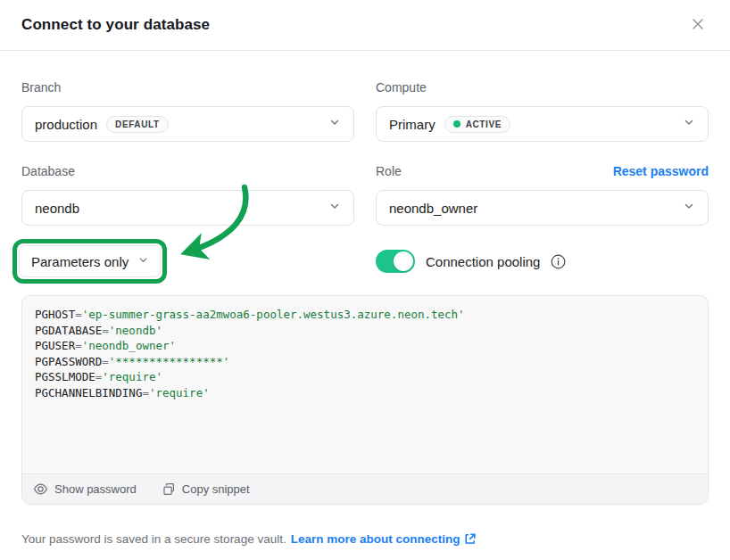  I want to click on copy-snippet-button: Copy snippet, so click(205, 490).